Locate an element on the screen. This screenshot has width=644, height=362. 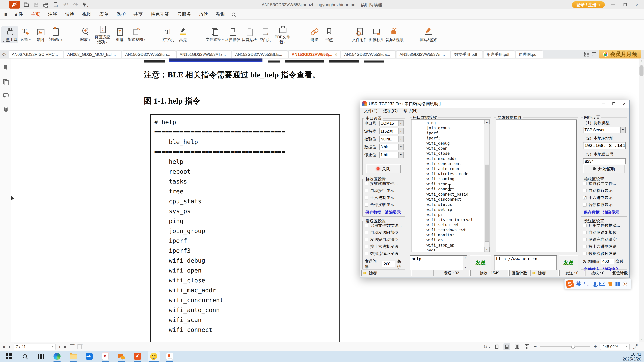
menu-item: 注释 is located at coordinates (52, 14).